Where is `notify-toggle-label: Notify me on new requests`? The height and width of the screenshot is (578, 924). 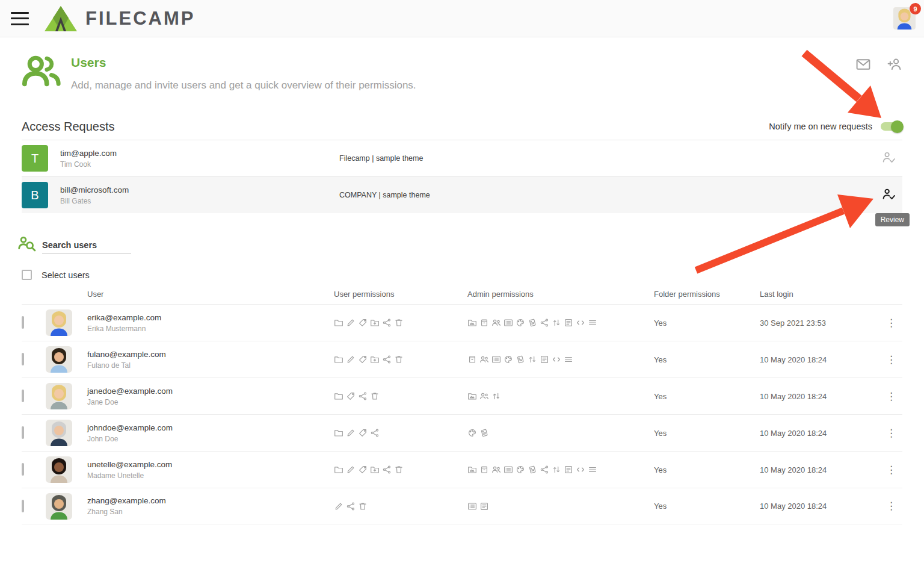 notify-toggle-label: Notify me on new requests is located at coordinates (821, 126).